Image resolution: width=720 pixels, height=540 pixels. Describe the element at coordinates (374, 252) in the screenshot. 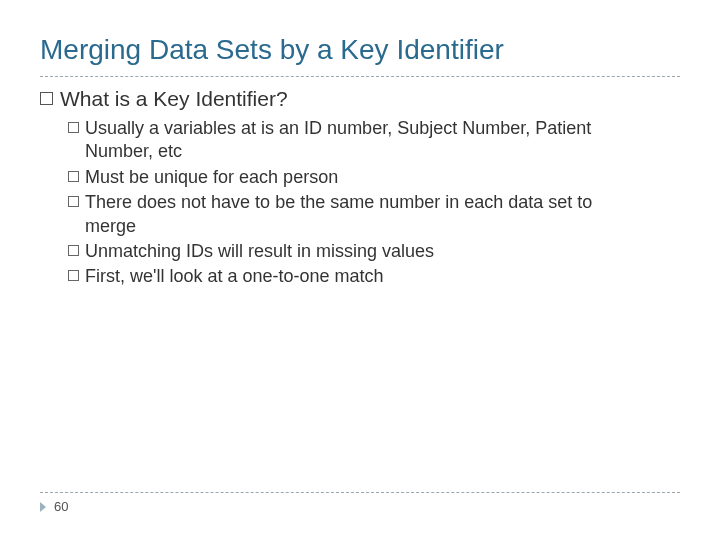

I see `list-item: Unmatching IDs will result in missing va…` at that location.